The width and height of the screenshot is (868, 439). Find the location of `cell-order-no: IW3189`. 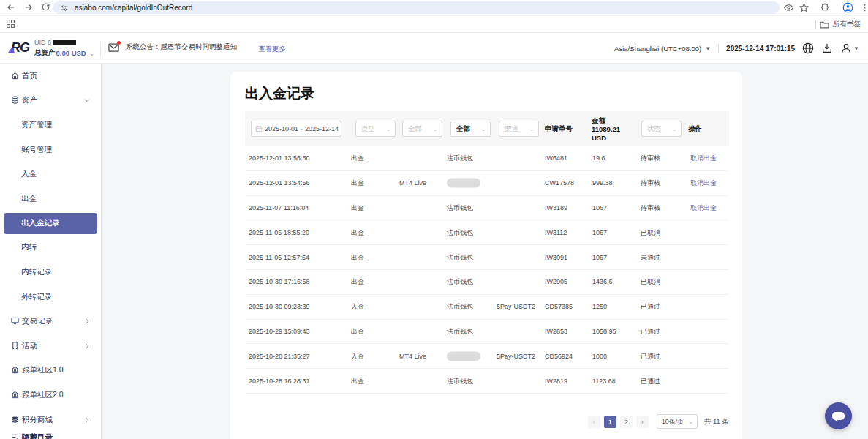

cell-order-no: IW3189 is located at coordinates (556, 208).